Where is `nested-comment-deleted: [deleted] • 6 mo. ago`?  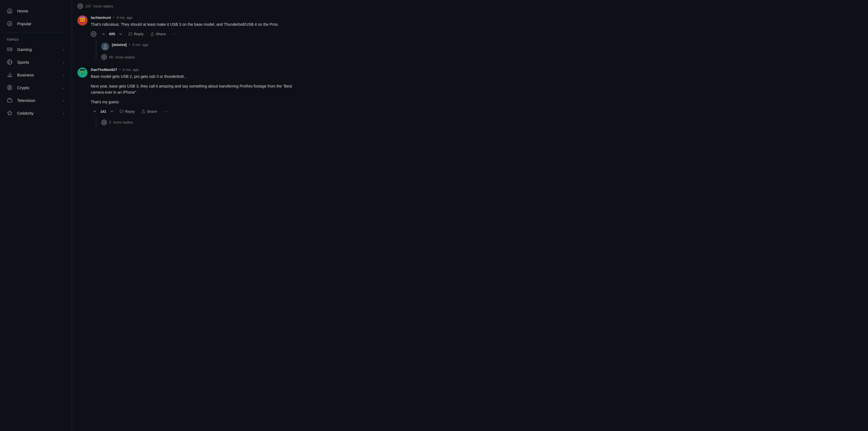
nested-comment-deleted: [deleted] • 6 mo. ago is located at coordinates (197, 47).